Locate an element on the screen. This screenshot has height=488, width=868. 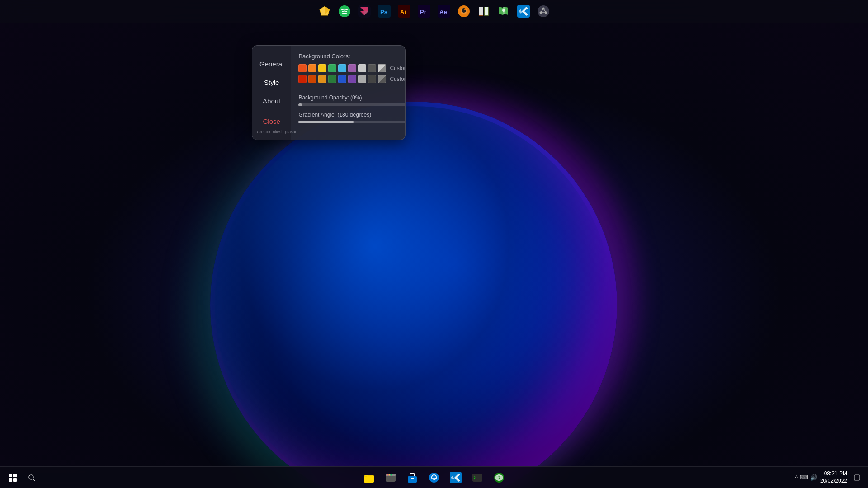
taskbar-store is located at coordinates (412, 478).